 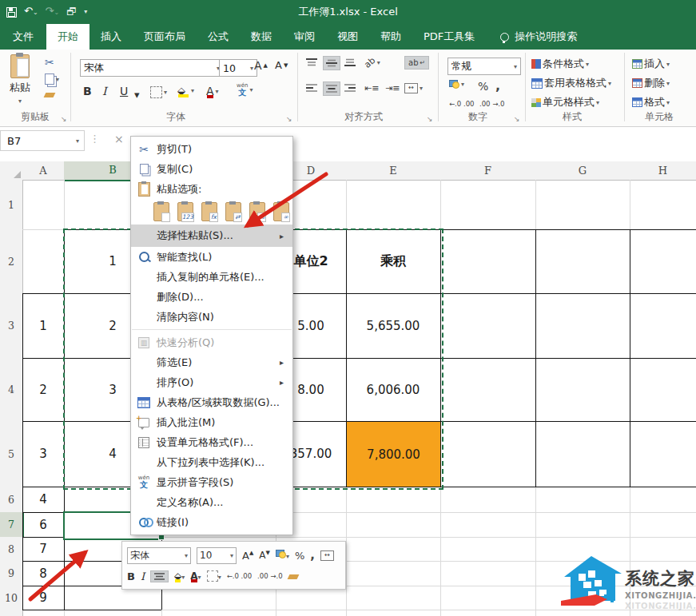 What do you see at coordinates (43, 574) in the screenshot?
I see `cell-A9: 8` at bounding box center [43, 574].